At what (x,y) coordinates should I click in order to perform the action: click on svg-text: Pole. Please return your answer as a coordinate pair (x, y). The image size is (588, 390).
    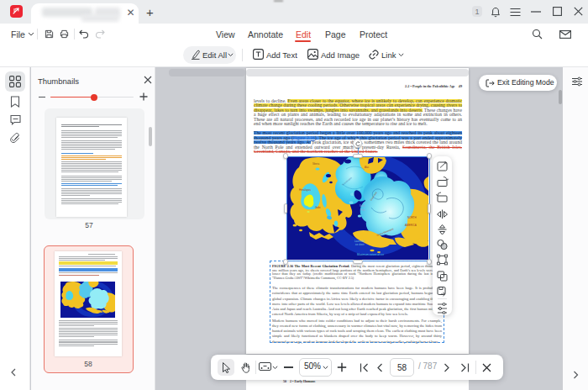
    Looking at the image, I should click on (363, 210).